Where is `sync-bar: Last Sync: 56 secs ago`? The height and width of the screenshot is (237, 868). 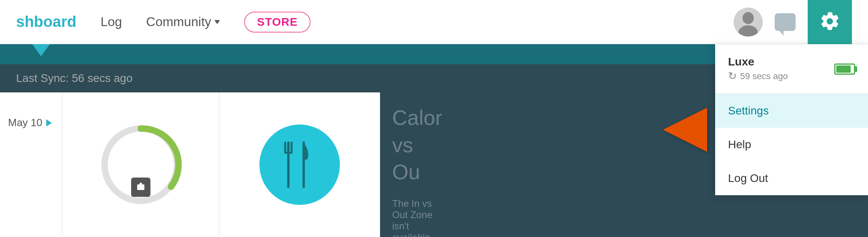 sync-bar: Last Sync: 56 secs ago is located at coordinates (225, 78).